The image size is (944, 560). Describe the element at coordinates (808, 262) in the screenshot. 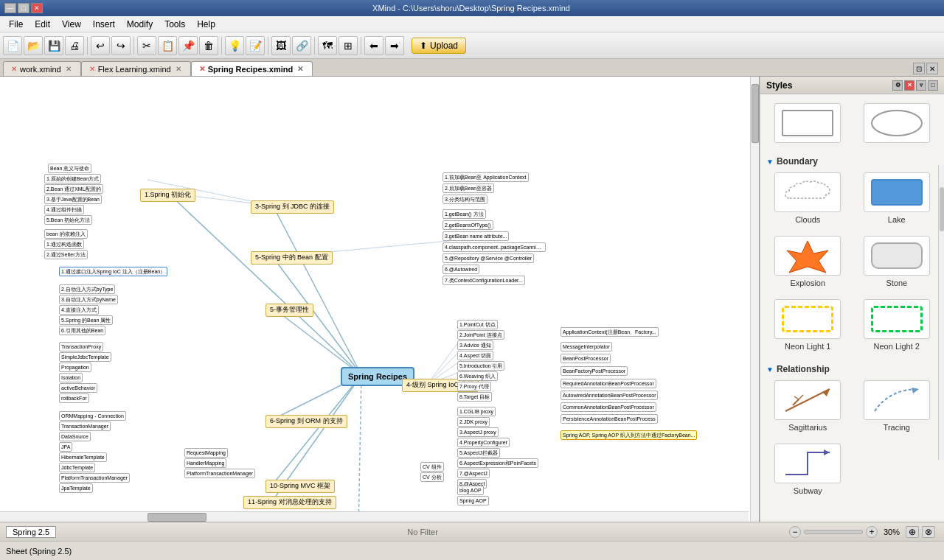

I see `style-explosion: Explosion` at that location.